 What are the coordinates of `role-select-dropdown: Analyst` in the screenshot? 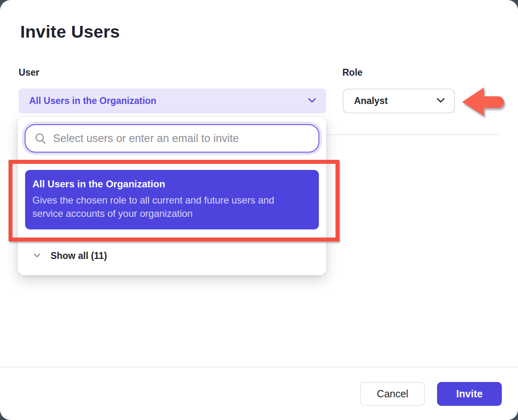 It's located at (399, 101).